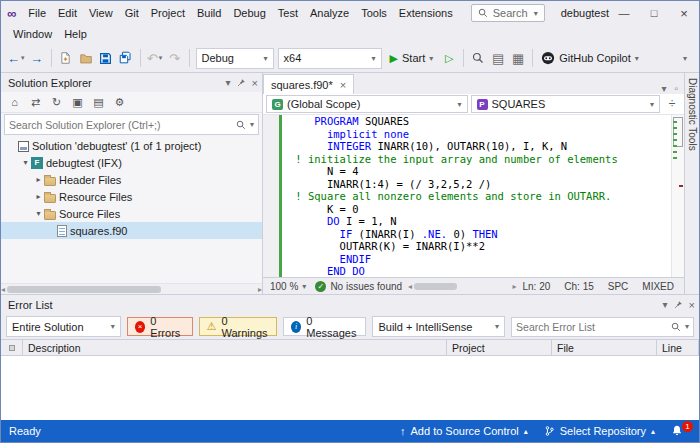 The width and height of the screenshot is (700, 443). I want to click on menu-item-debug: Debug, so click(249, 13).